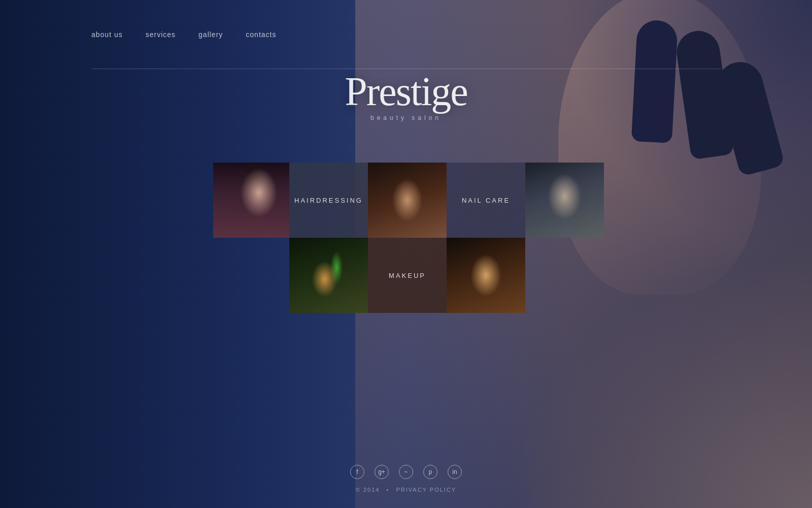  Describe the element at coordinates (444, 275) in the screenshot. I see `services-row-2: MAKEUP` at that location.